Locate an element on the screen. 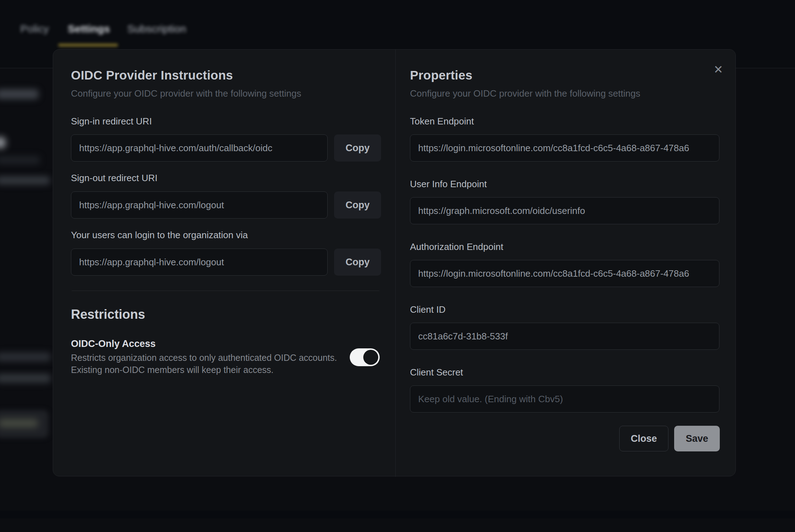  left-column-title: OIDC Provider Instructions is located at coordinates (152, 75).